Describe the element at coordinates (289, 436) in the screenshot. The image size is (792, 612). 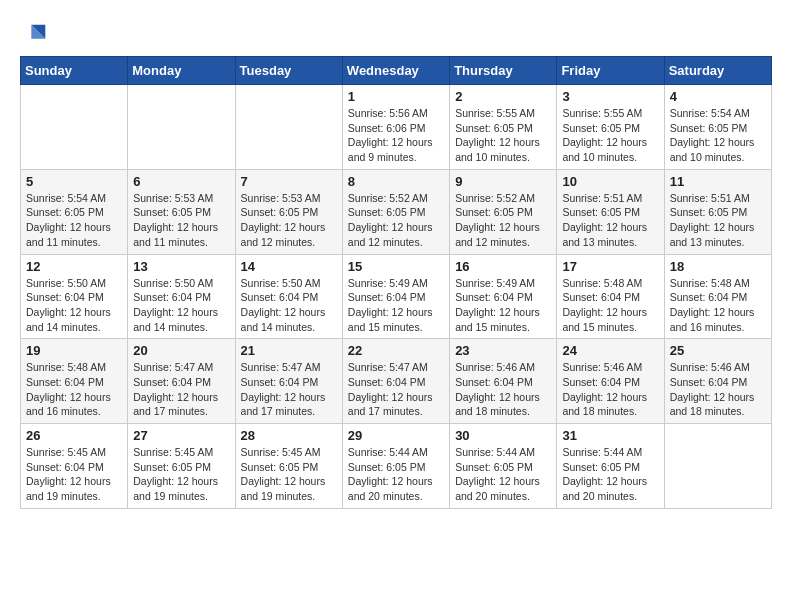
I see `day-number: 28` at that location.